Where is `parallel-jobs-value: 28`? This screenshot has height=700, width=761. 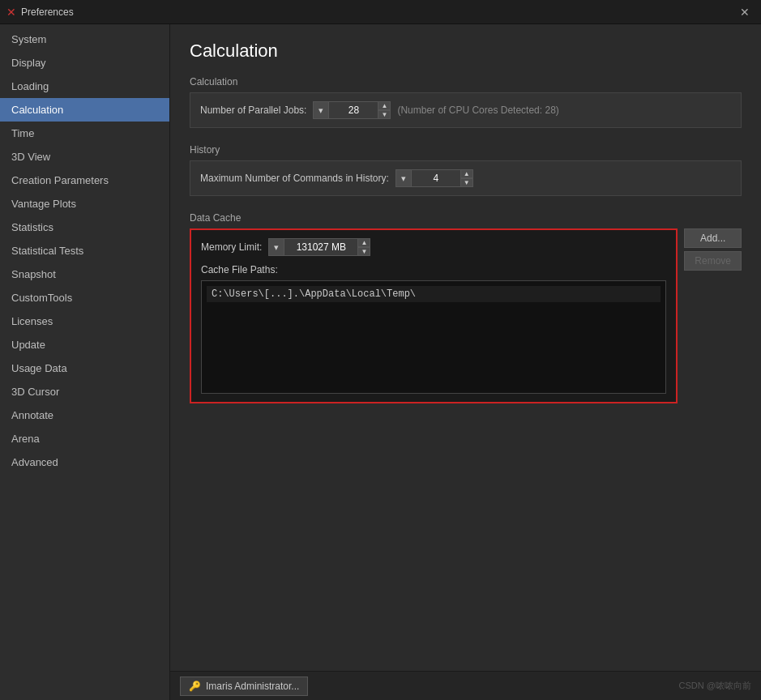
parallel-jobs-value: 28 is located at coordinates (353, 110).